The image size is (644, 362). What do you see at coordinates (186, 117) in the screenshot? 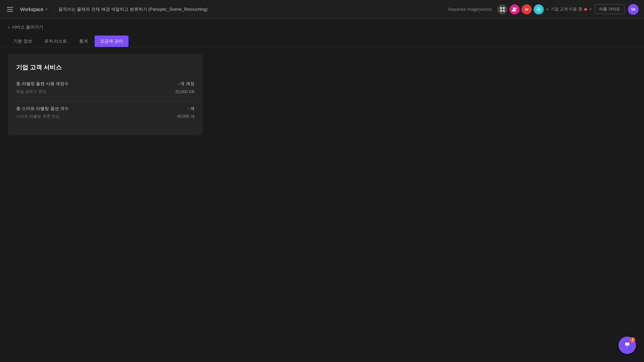
I see `inference-limit-value: 40,000 개` at bounding box center [186, 117].